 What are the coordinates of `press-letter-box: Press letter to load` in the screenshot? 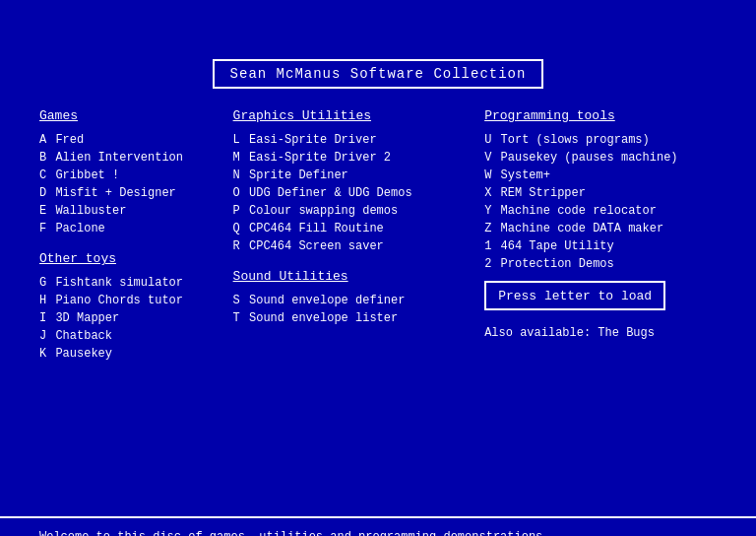 It's located at (575, 296).